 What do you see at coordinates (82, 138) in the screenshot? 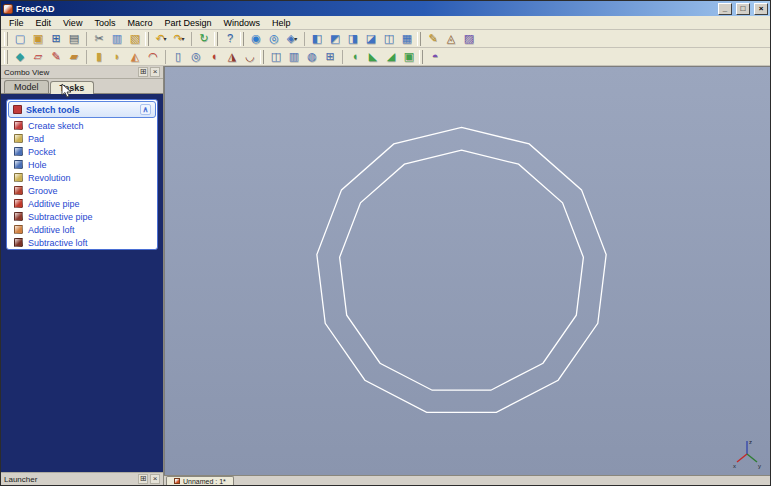
I see `task-item-pad: Pad` at bounding box center [82, 138].